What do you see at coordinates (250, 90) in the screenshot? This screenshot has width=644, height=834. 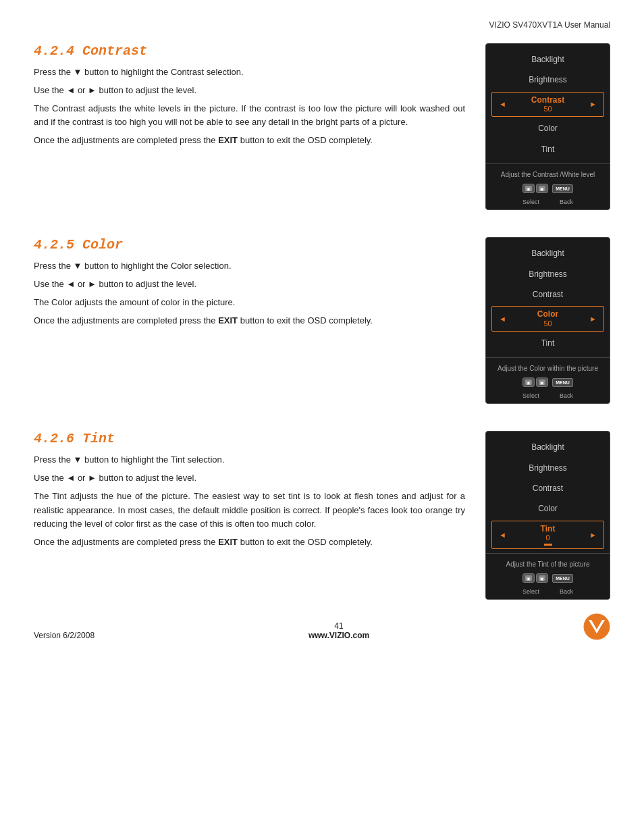 I see `contrast-para-2: Use the ◄ or ► button to adjust the leve…` at bounding box center [250, 90].